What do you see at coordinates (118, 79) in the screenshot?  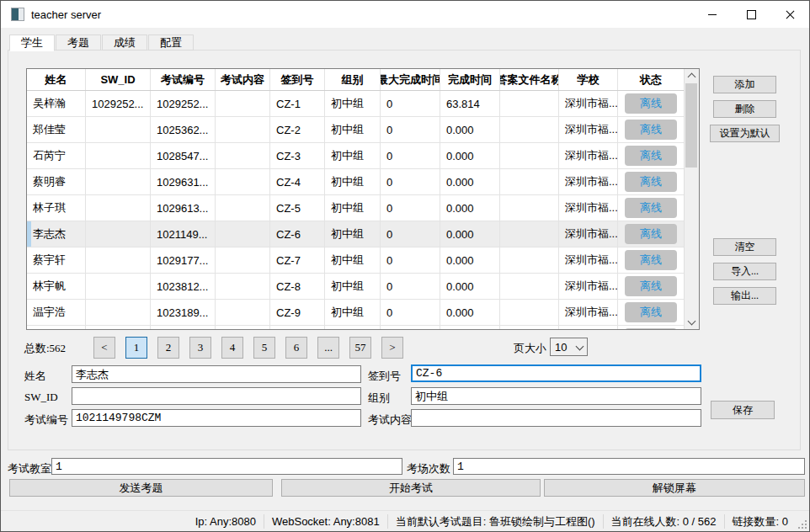 I see `column-header: SW_ID` at bounding box center [118, 79].